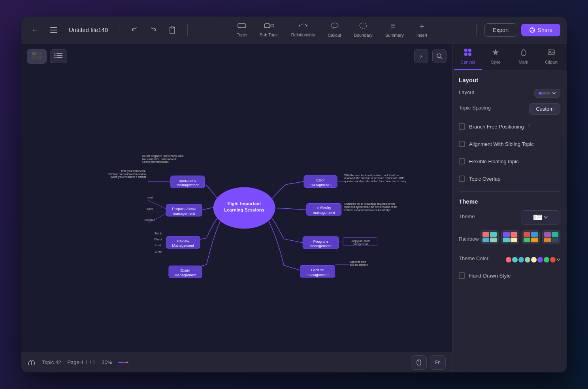 The height and width of the screenshot is (389, 588). I want to click on tool-boundary: Boundary, so click(364, 30).